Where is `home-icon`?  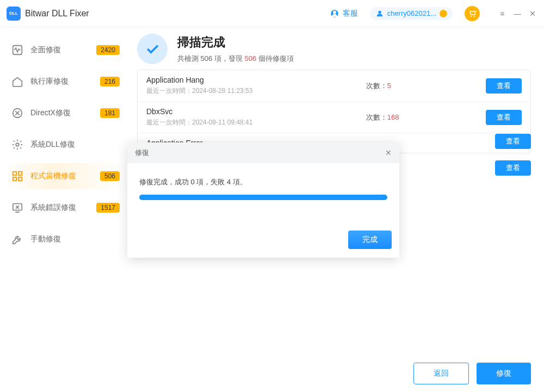
home-icon is located at coordinates (17, 82).